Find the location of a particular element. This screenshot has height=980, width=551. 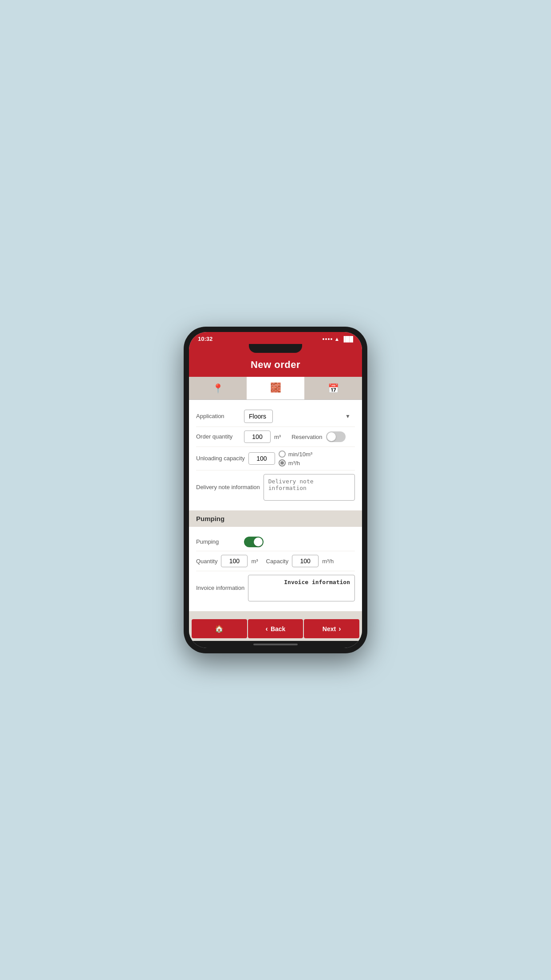

tab-location: 📍 is located at coordinates (218, 388).